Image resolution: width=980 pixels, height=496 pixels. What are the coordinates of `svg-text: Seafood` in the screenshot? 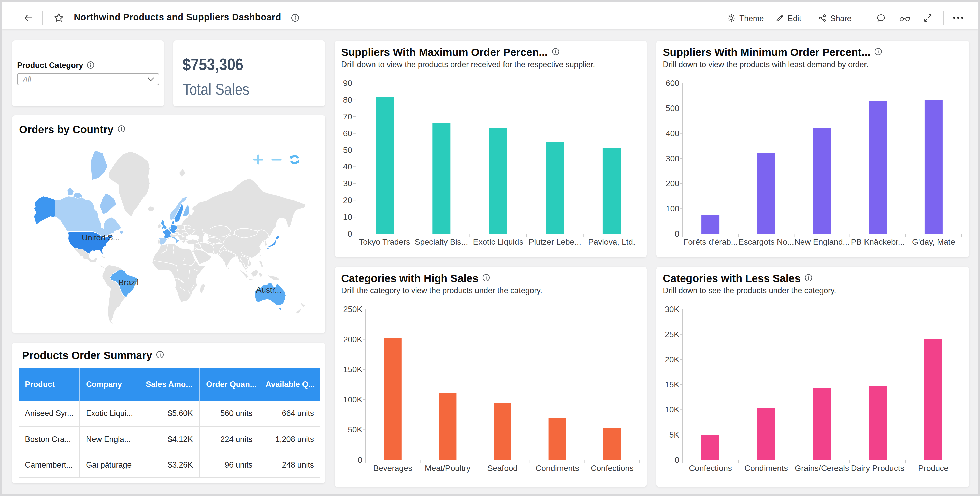 It's located at (502, 468).